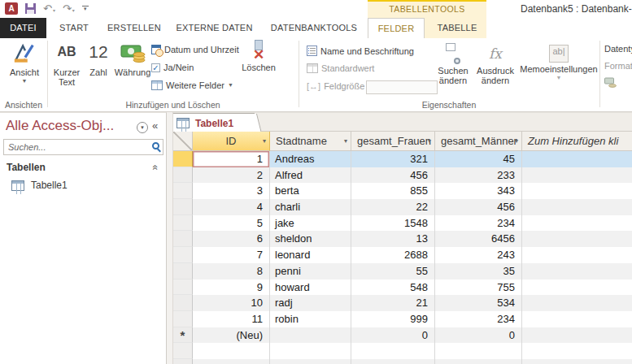 The width and height of the screenshot is (632, 364). Describe the element at coordinates (133, 58) in the screenshot. I see `currency-button: Währung` at that location.